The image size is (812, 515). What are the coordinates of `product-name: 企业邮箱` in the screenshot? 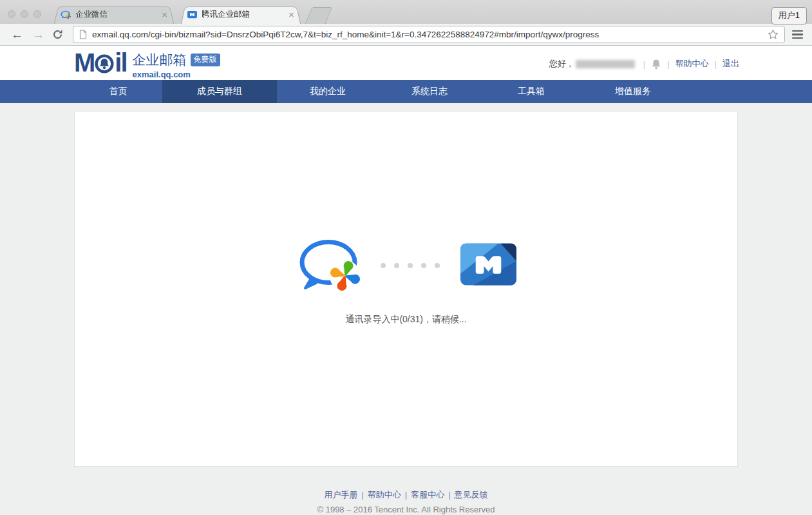 It's located at (160, 60).